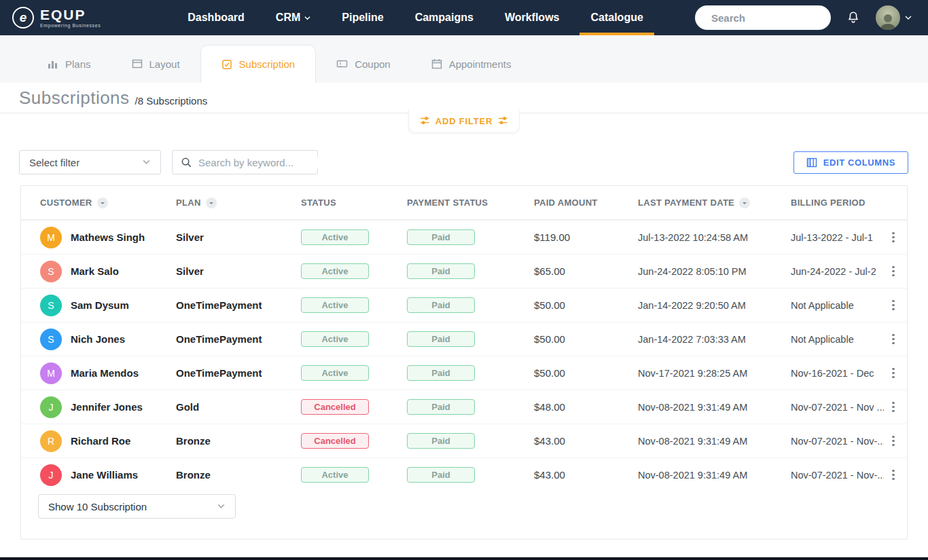 Image resolution: width=928 pixels, height=560 pixels. I want to click on tab-plans: Plans, so click(69, 64).